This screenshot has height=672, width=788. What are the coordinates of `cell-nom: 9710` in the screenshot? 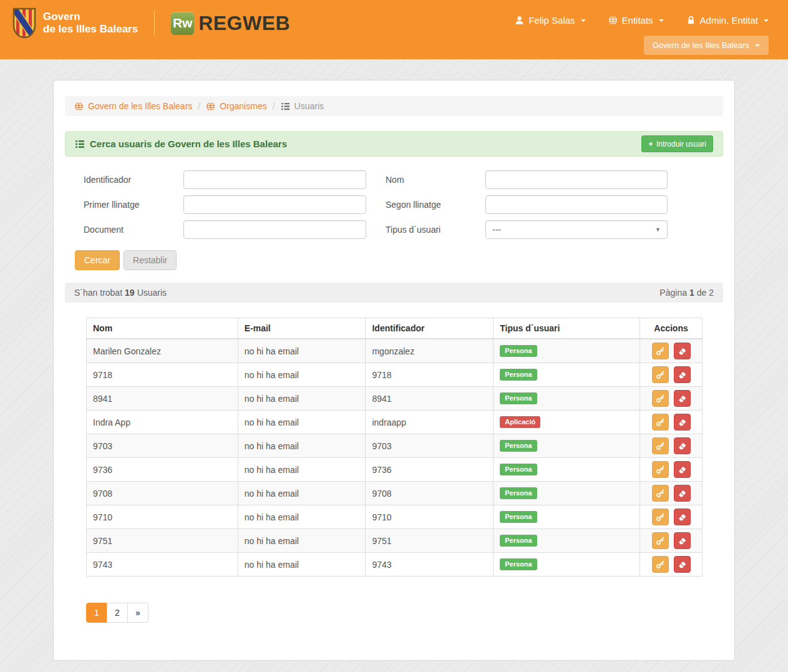 It's located at (162, 517).